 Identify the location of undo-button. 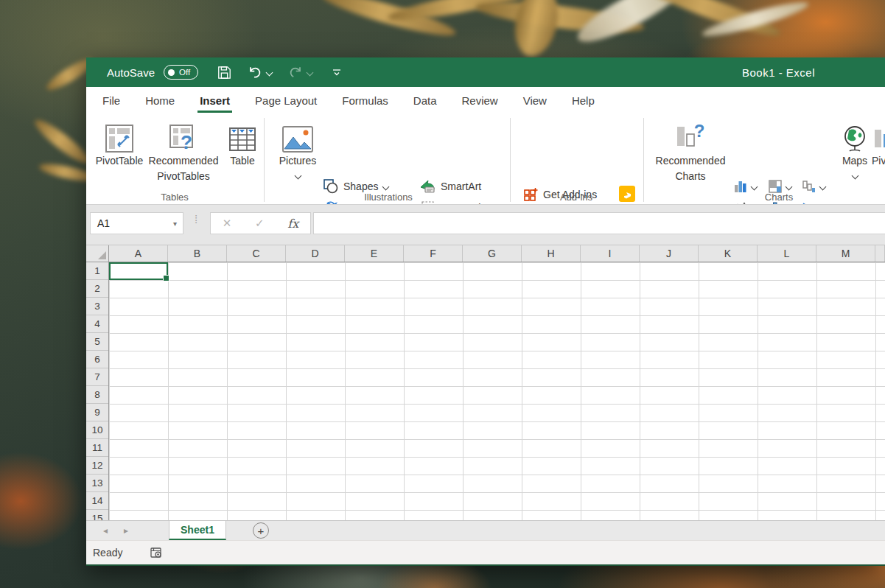
(259, 72).